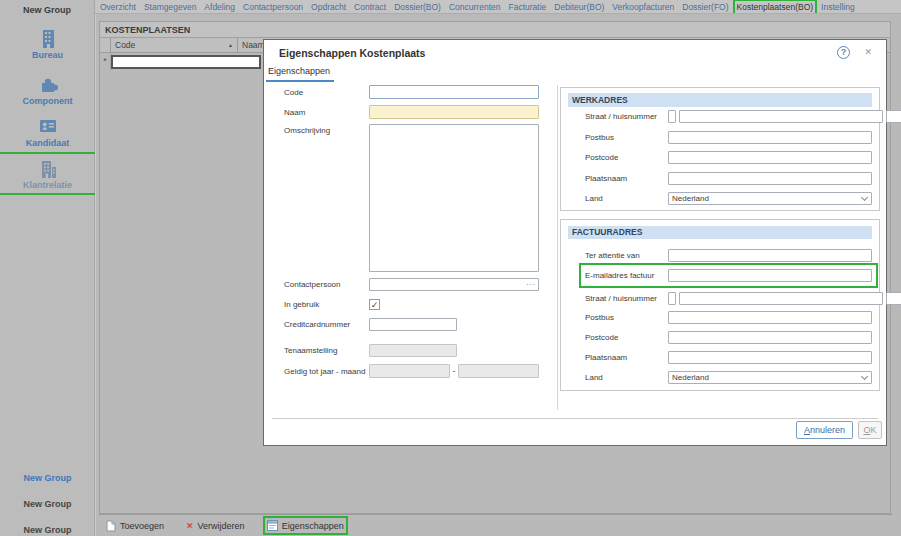 This screenshot has width=901, height=536. What do you see at coordinates (313, 526) in the screenshot?
I see `properties-button-label: Eigenschappen` at bounding box center [313, 526].